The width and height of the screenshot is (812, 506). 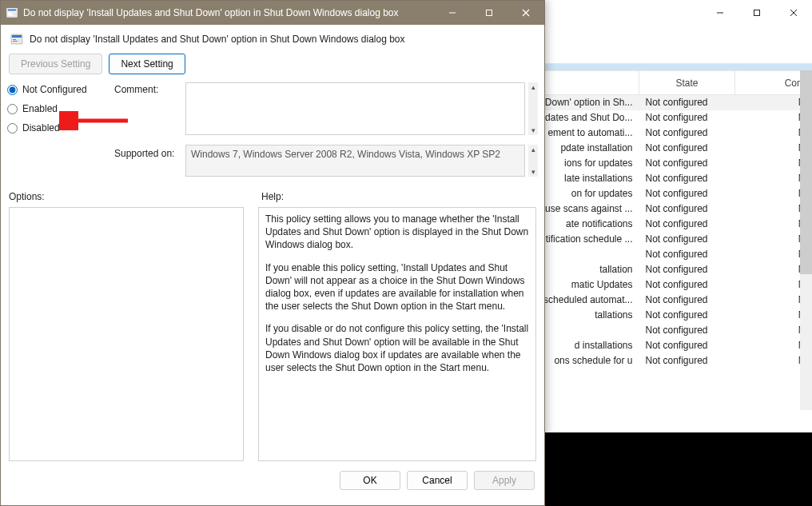 What do you see at coordinates (526, 13) in the screenshot?
I see `dialog-close-button` at bounding box center [526, 13].